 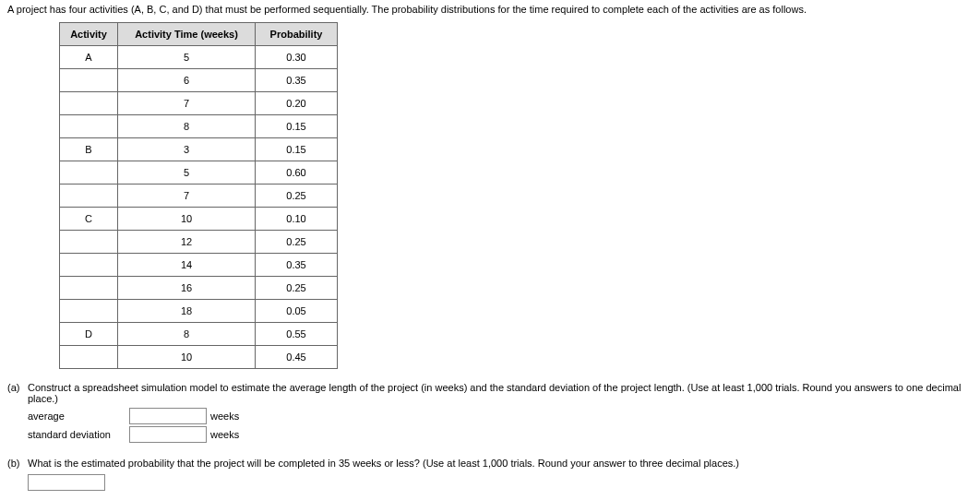 What do you see at coordinates (89, 220) in the screenshot?
I see `cell-activity: C` at bounding box center [89, 220].